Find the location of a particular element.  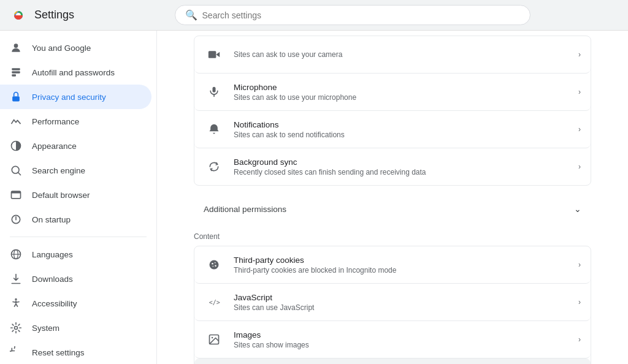

sidebar-label: System is located at coordinates (45, 328).